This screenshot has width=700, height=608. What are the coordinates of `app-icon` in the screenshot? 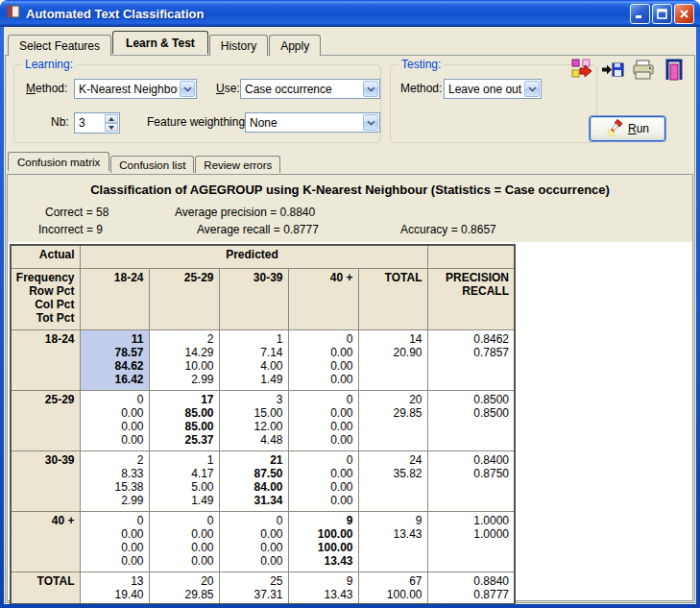 It's located at (13, 13).